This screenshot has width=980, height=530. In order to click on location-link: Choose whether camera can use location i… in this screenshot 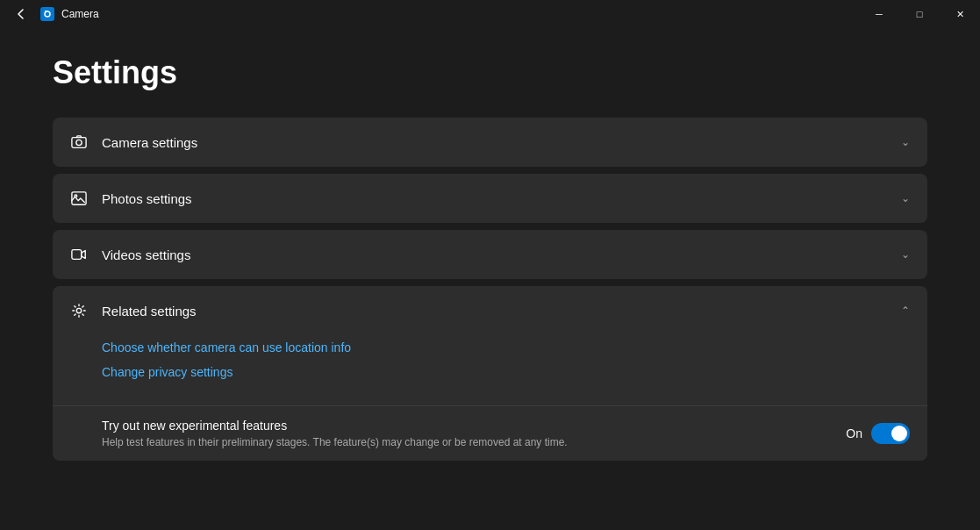, I will do `click(505, 347)`.